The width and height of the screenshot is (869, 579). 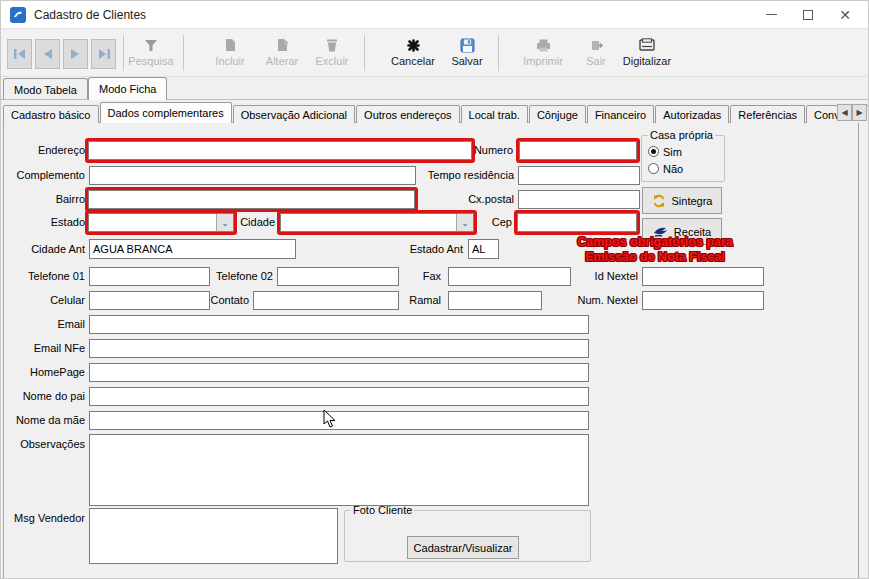 I want to click on ramal-input, so click(x=495, y=300).